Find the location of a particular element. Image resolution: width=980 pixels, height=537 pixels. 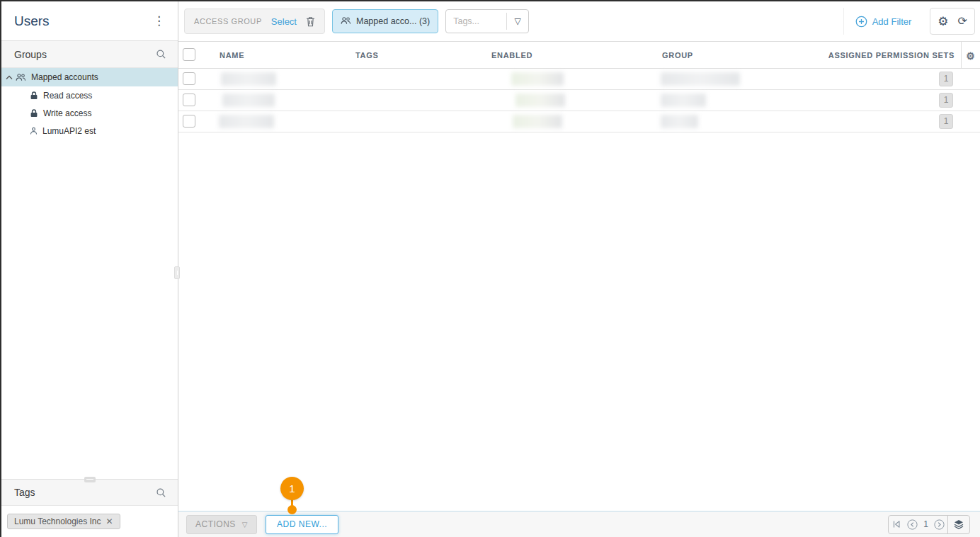

group-tree-label: LumuAPI2 est is located at coordinates (69, 131).